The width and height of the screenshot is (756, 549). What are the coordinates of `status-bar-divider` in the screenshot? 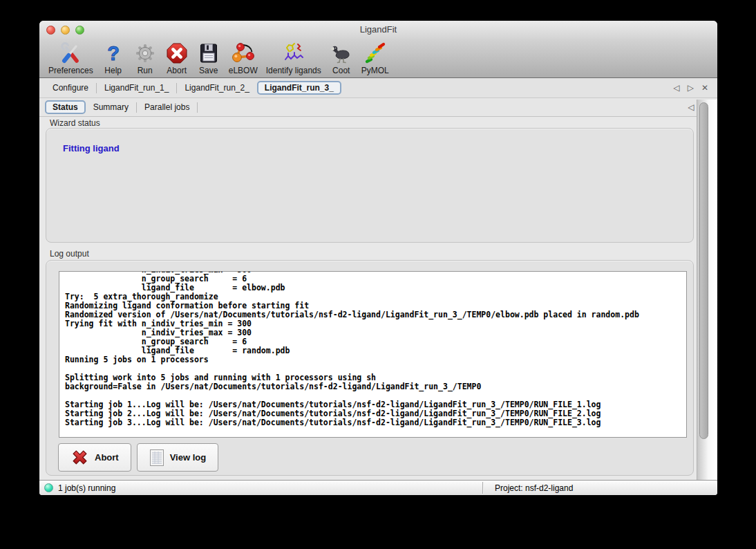 It's located at (482, 488).